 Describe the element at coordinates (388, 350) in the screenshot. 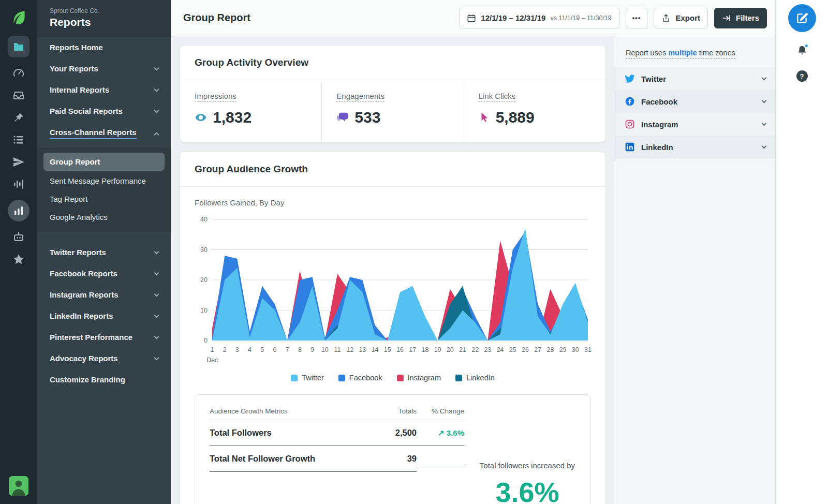

I see `svg-text: 15` at that location.